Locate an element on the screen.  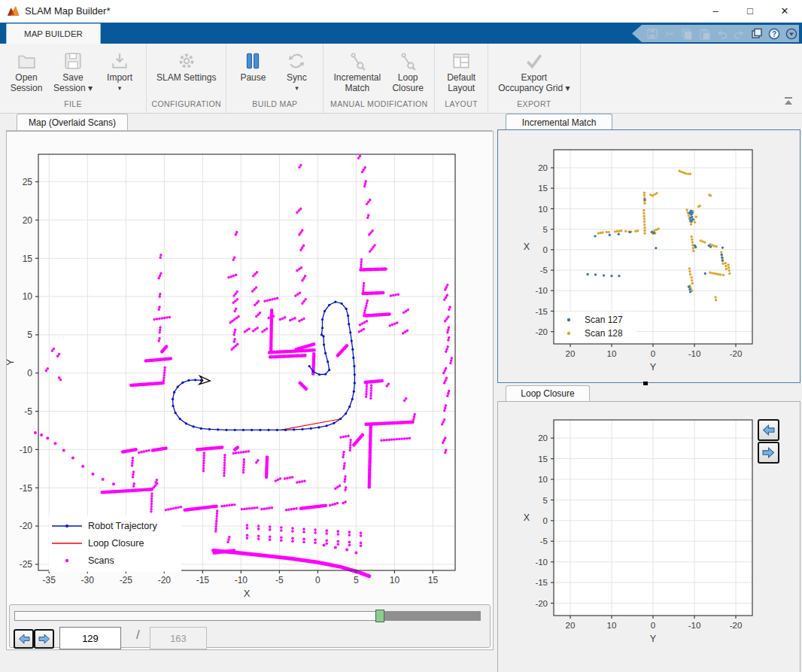
window-title: SLAM Map Builder* is located at coordinates (68, 11).